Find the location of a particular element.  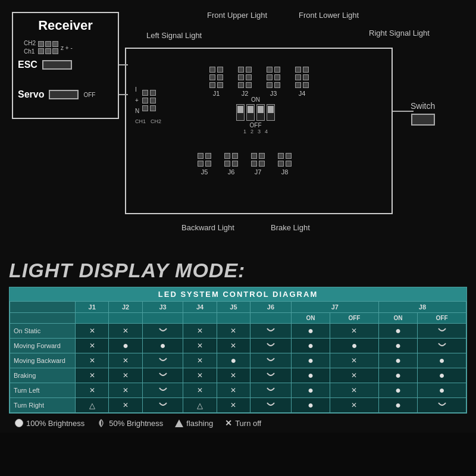

th-j8: J8 is located at coordinates (422, 307).